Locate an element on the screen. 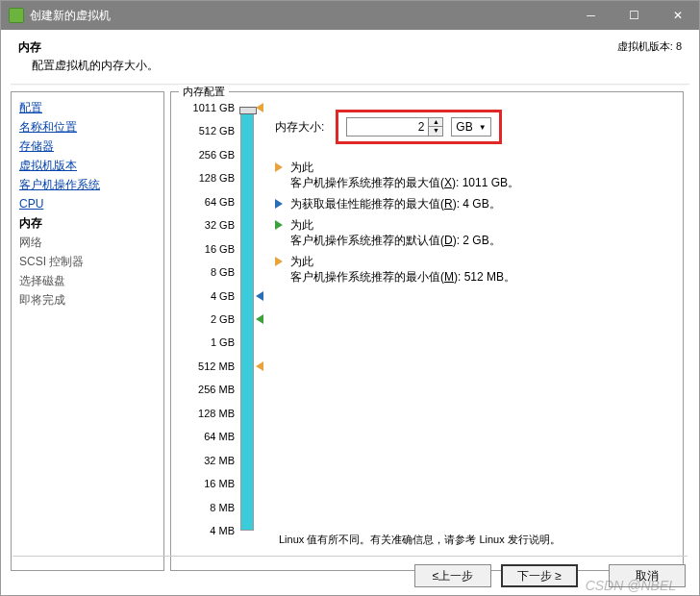  wizard-footer: ≤上一步 下一步 ≥ 取消 is located at coordinates (550, 576).